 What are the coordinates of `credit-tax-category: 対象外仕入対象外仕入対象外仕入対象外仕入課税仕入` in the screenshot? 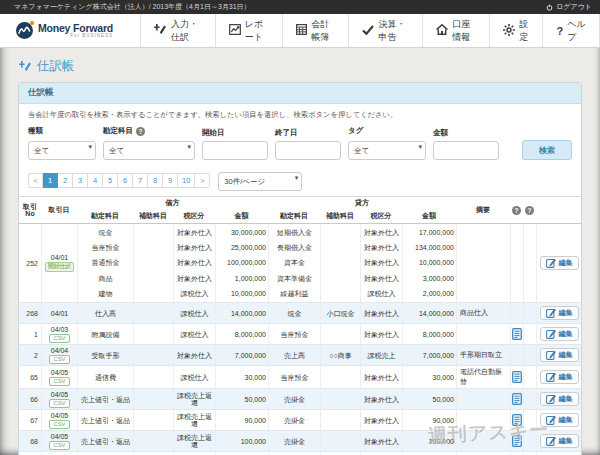 It's located at (381, 263).